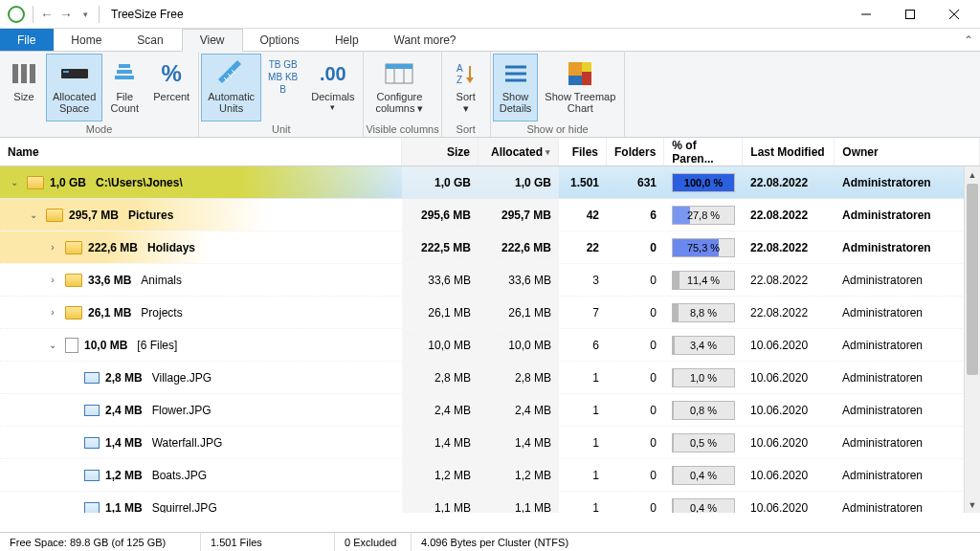 This screenshot has width=980, height=551. What do you see at coordinates (972, 279) in the screenshot?
I see `scroll-thumb` at bounding box center [972, 279].